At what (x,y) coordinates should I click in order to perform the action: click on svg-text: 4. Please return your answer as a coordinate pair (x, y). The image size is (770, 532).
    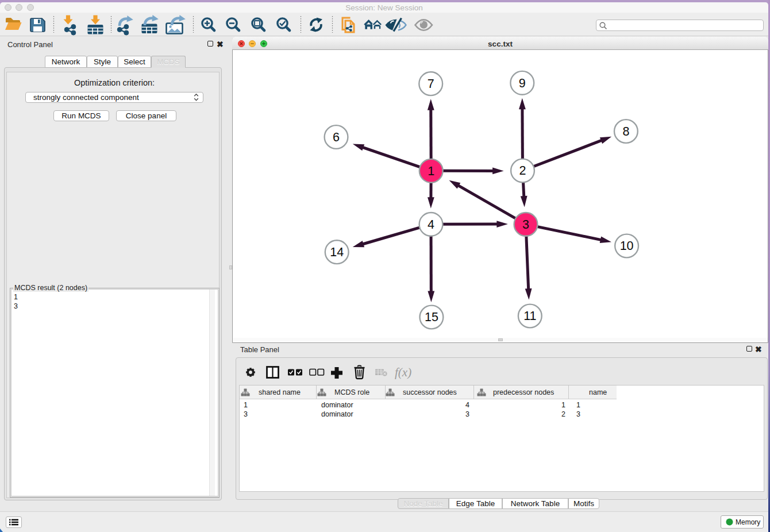
    Looking at the image, I should click on (431, 225).